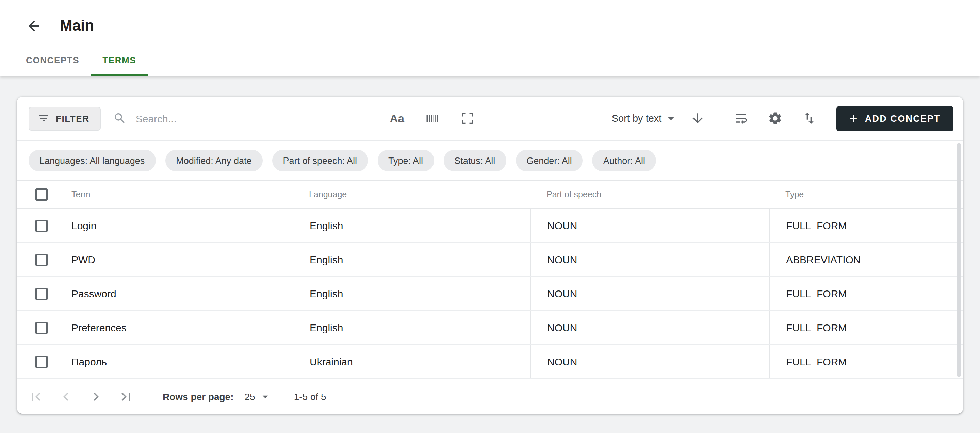  What do you see at coordinates (41, 195) in the screenshot?
I see `select-all-checkbox` at bounding box center [41, 195].